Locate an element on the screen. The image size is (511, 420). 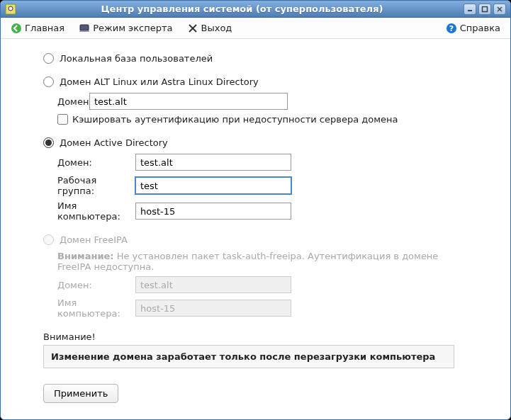
freeipa-domain-label: Домен: is located at coordinates (96, 285).